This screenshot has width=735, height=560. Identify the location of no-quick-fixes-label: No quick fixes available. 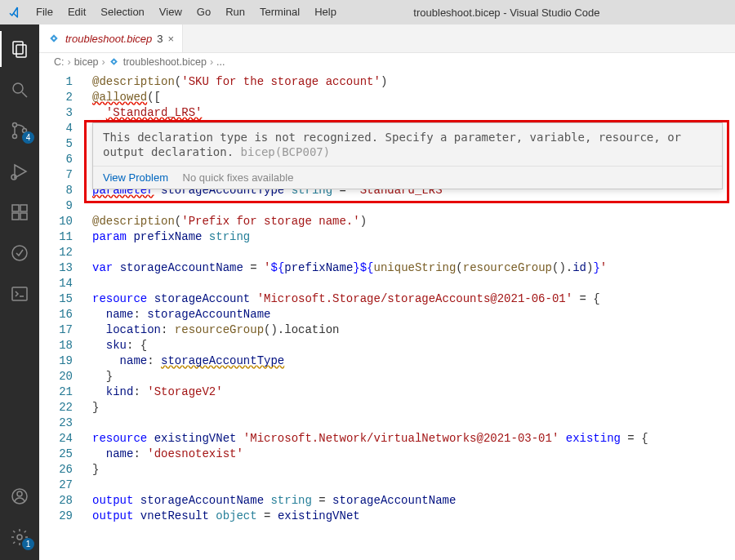
(238, 178).